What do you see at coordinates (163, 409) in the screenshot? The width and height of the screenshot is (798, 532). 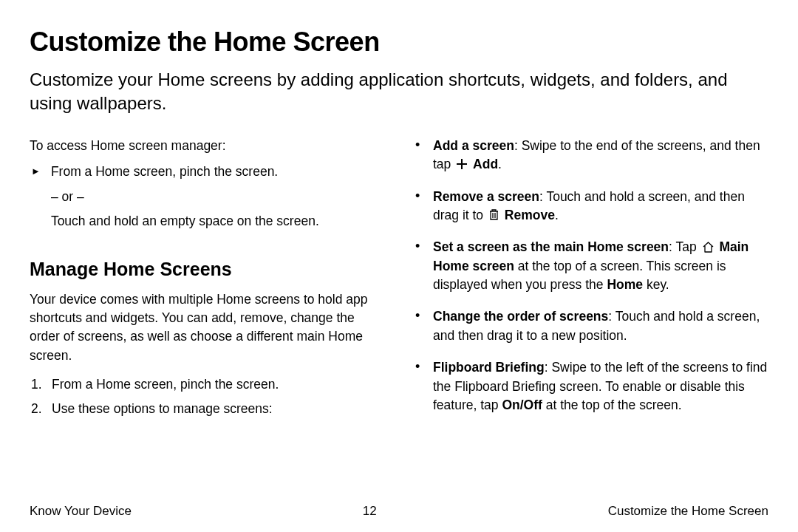 I see `step-text: Use these options to manage screens:` at bounding box center [163, 409].